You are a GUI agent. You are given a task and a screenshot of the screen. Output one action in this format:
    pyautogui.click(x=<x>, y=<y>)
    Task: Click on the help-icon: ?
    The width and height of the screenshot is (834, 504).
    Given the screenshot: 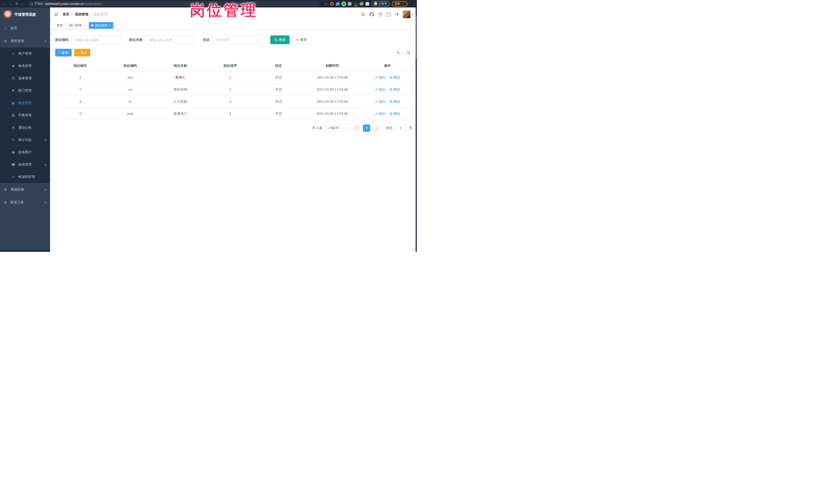 What is the action you would take?
    pyautogui.click(x=380, y=14)
    